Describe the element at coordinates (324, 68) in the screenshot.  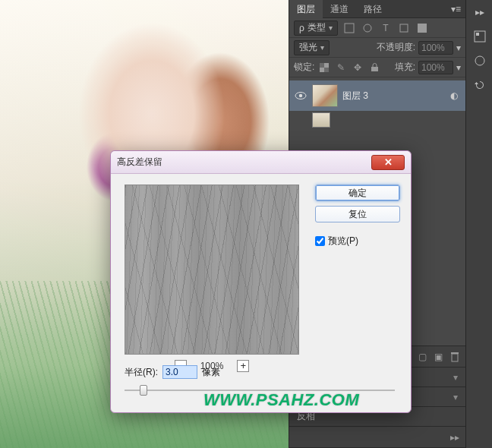
I see `lock-transparent-icon` at that location.